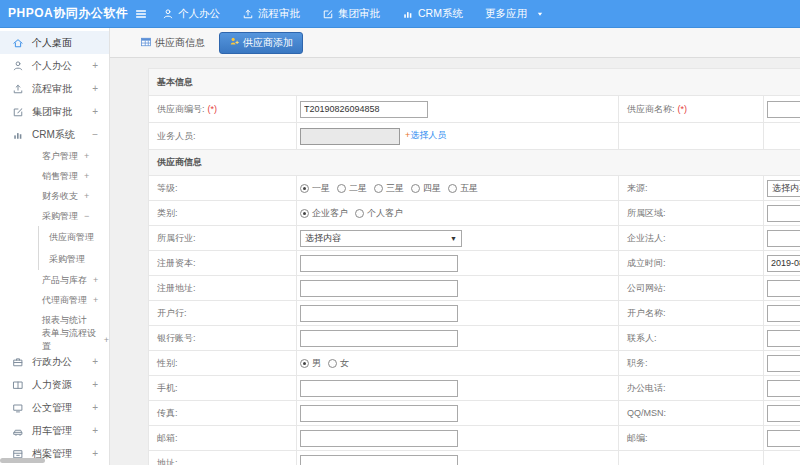 Image resolution: width=800 pixels, height=465 pixels. What do you see at coordinates (22, 460) in the screenshot?
I see `sidebar-scrollbar` at bounding box center [22, 460].